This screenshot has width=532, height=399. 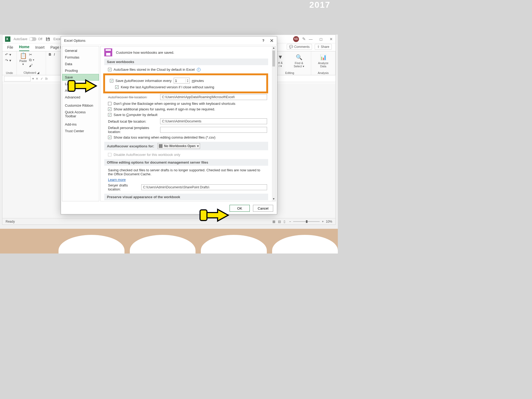 What do you see at coordinates (110, 137) in the screenshot?
I see `chk-show-dataloss` at bounding box center [110, 137].